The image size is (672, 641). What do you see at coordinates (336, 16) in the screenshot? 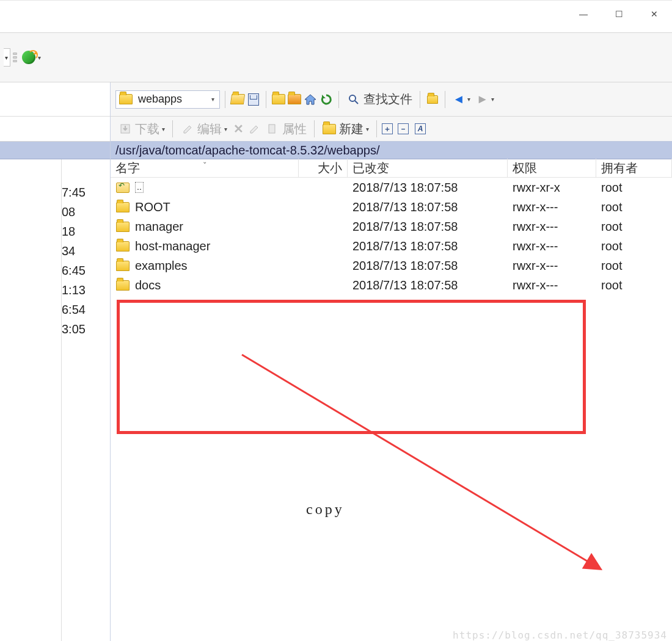
I see `titlebar: — ☐ ✕` at bounding box center [336, 16].